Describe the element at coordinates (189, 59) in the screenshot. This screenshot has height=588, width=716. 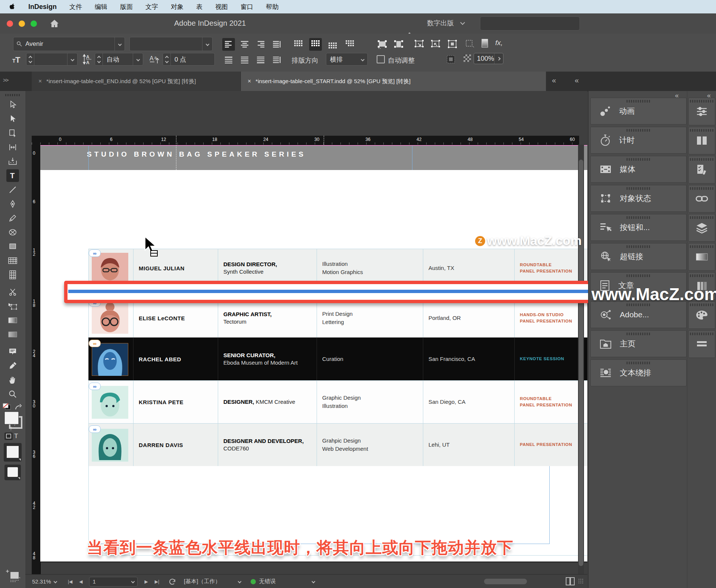
I see `tracking-field: 0 点` at that location.